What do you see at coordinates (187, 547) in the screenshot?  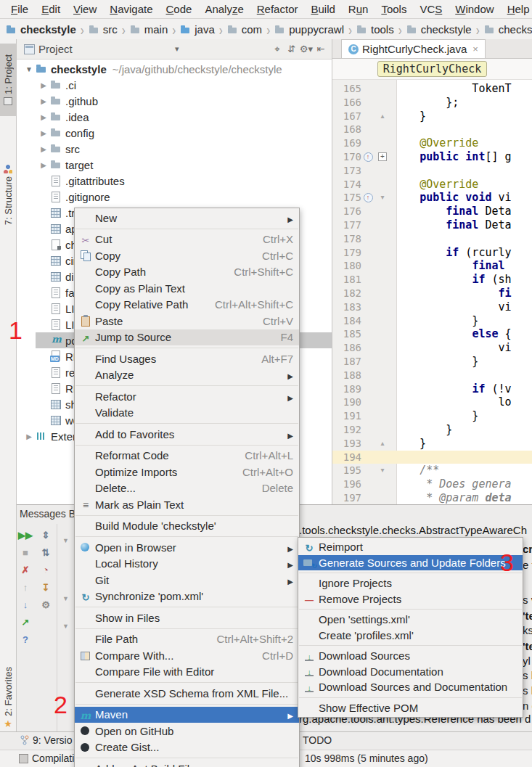 I see `context-menu-item: Open in Browser` at bounding box center [187, 547].